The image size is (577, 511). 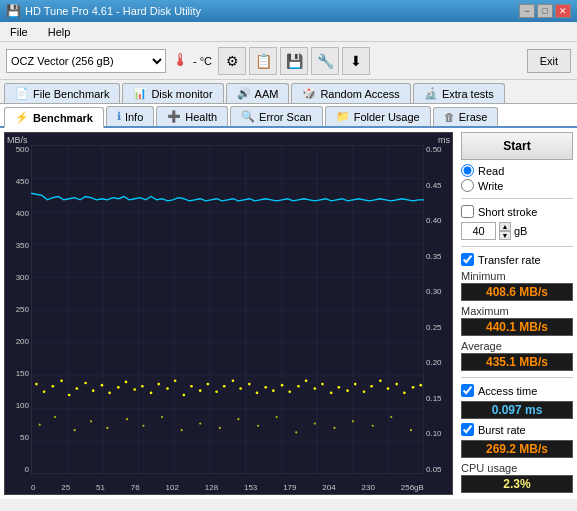 What do you see at coordinates (378, 116) in the screenshot?
I see `tab2-folder-usage: 📁 Folder Usage` at bounding box center [378, 116].